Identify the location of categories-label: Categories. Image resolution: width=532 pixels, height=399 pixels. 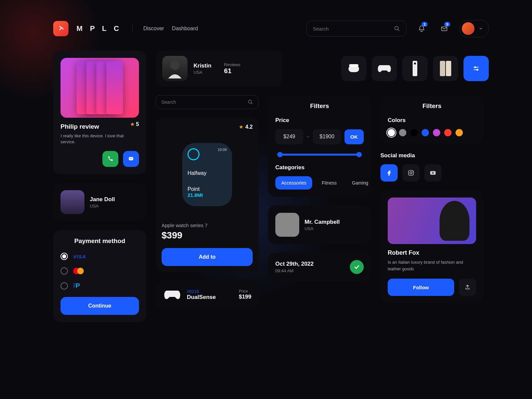
(320, 168).